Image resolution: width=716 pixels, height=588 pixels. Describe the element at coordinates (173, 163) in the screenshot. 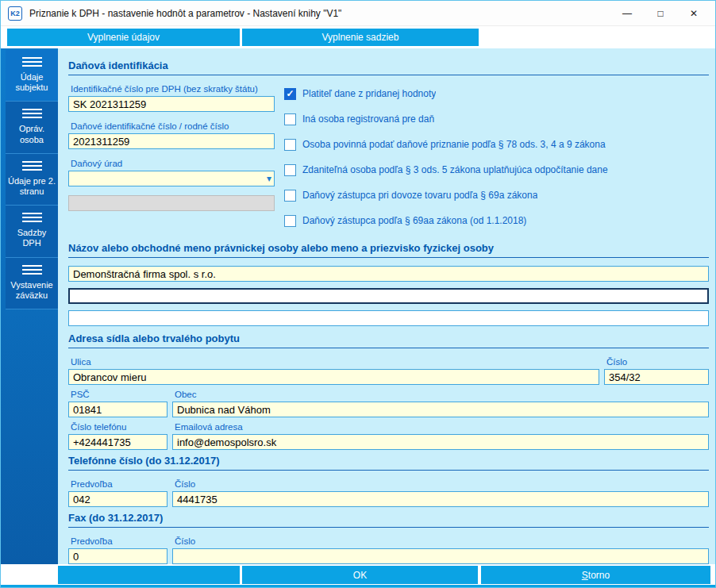

I see `tax-office-label: Daňový úrad` at that location.